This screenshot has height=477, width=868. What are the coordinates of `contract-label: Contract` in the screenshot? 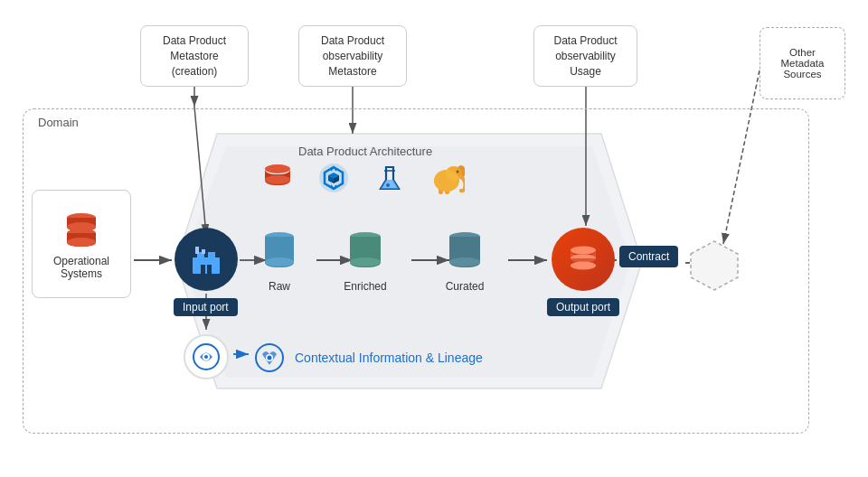 It's located at (649, 257).